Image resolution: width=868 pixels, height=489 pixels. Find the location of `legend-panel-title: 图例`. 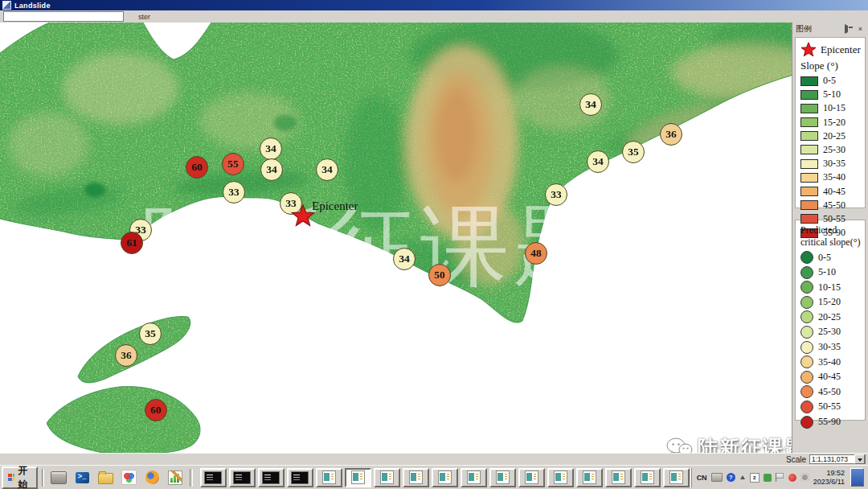

legend-panel-title: 图例 is located at coordinates (819, 29).